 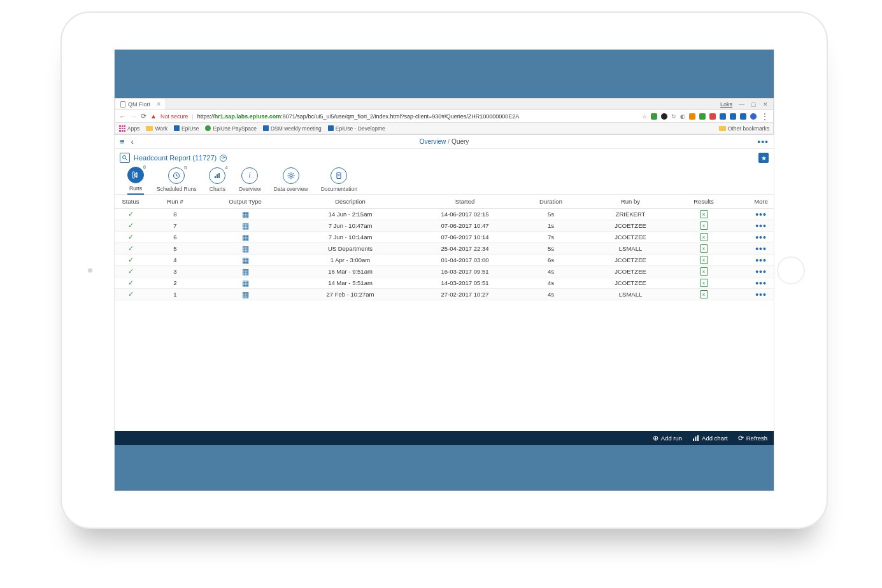 What do you see at coordinates (445, 272) in the screenshot?
I see `table-row: ✓3▦16 Mar - 9:51am16-03-2017 09:514sJCOE…` at bounding box center [445, 272].